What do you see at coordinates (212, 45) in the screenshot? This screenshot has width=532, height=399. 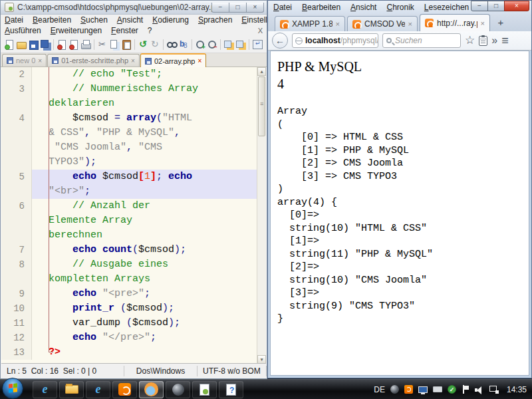 I see `zoom-out-icon` at bounding box center [212, 45].